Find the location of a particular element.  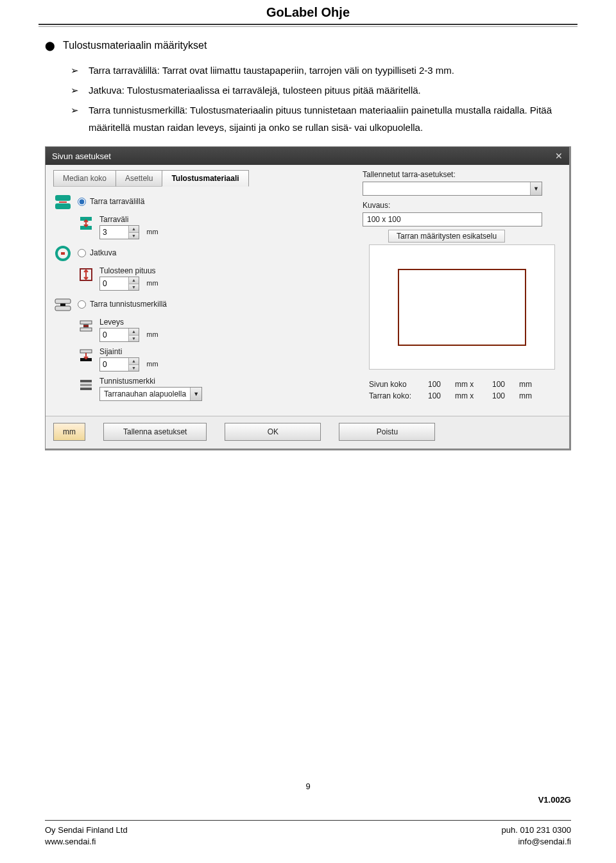

length-unit: mm is located at coordinates (152, 283).